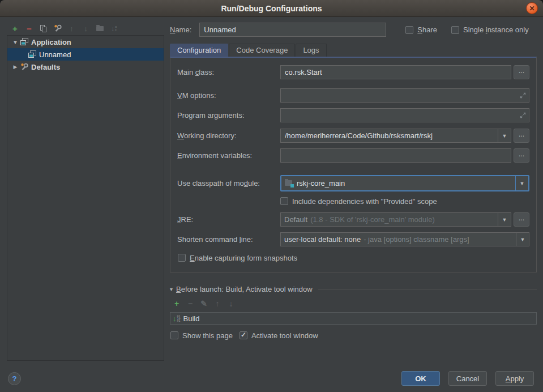 This screenshot has width=543, height=392. What do you see at coordinates (229, 95) in the screenshot?
I see `vm-options-label: VM options:` at bounding box center [229, 95].